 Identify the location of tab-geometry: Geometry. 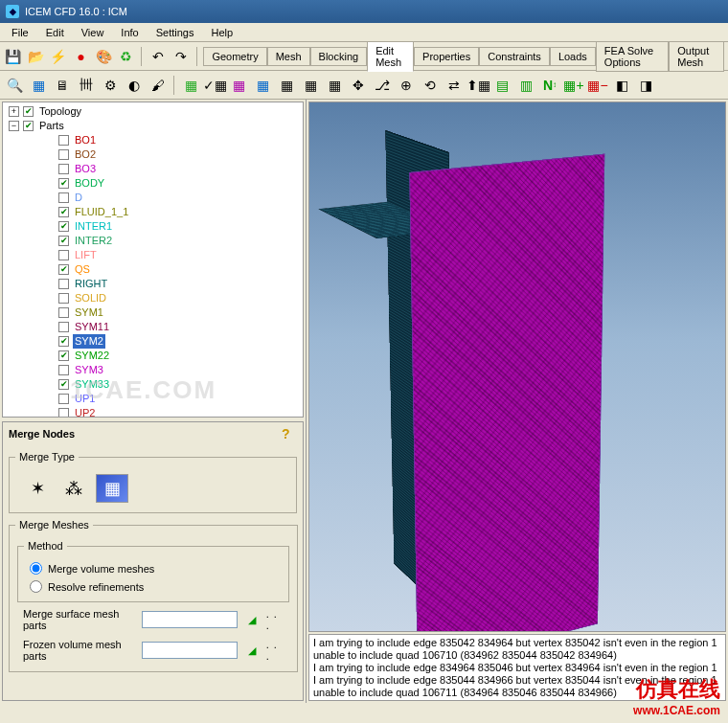
(235, 56).